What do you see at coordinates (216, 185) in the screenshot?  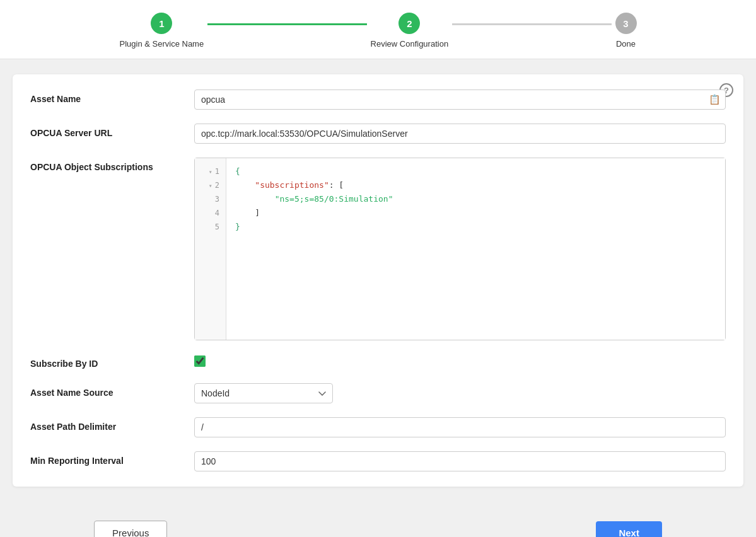 I see `line-num-2: ▾2` at bounding box center [216, 185].